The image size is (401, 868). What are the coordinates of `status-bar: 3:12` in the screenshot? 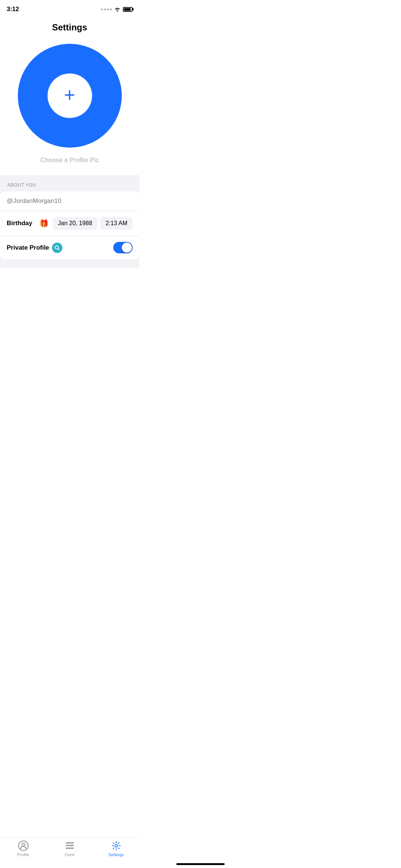 It's located at (70, 8).